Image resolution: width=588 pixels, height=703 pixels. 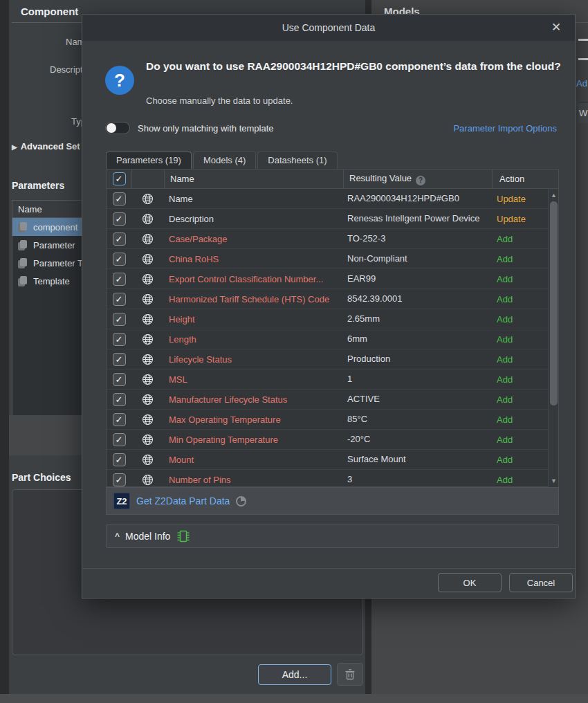 What do you see at coordinates (332, 339) in the screenshot?
I see `table-row: ✓Length6mmAdd` at bounding box center [332, 339].